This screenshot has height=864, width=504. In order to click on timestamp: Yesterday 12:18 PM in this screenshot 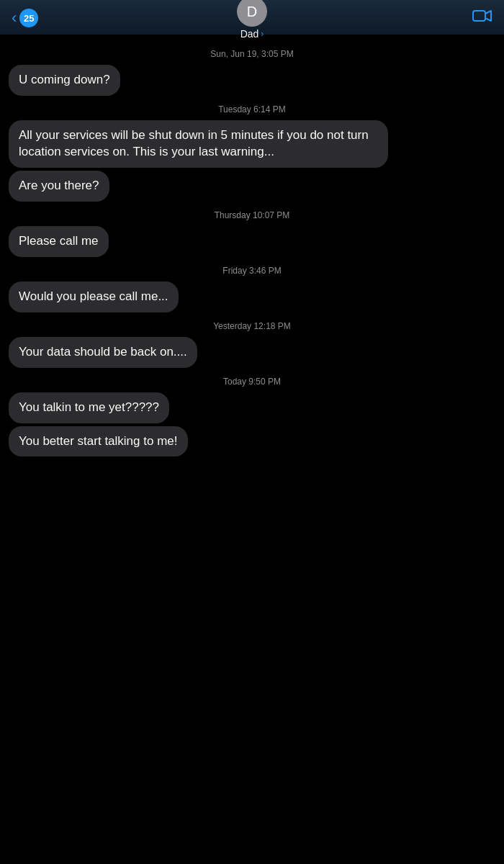, I will do `click(252, 326)`.